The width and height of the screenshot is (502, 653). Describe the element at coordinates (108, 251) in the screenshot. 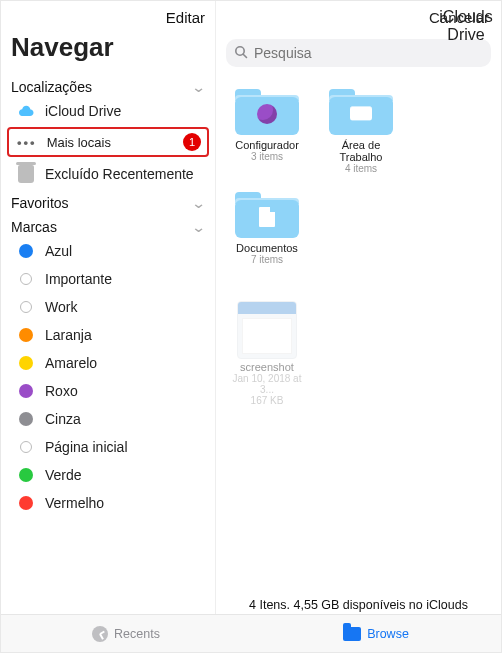

I see `tag-row: Azul` at that location.